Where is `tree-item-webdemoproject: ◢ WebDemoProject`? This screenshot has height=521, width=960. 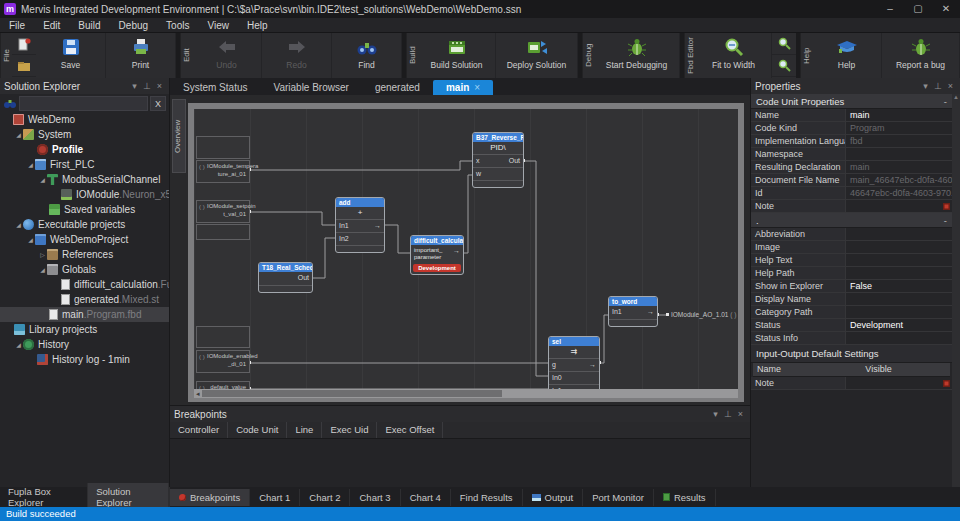 tree-item-webdemoproject: ◢ WebDemoProject is located at coordinates (84, 240).